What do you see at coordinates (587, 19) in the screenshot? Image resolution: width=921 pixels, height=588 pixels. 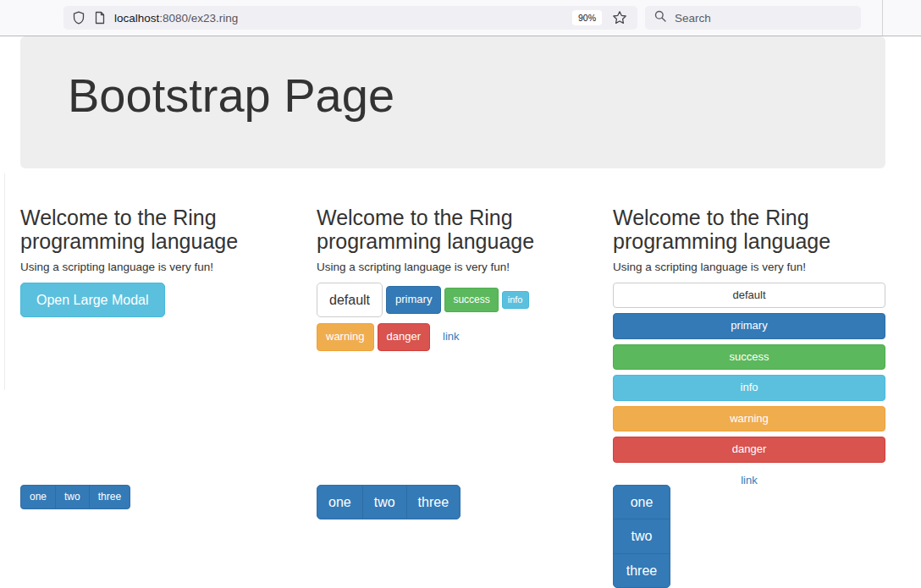 I see `zoom-indicator: 90%` at bounding box center [587, 19].